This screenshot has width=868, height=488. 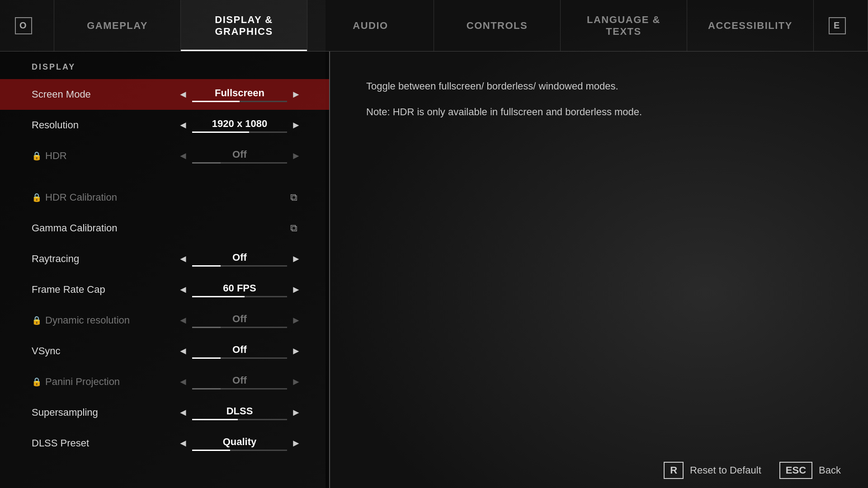 I want to click on setting-control-frame-rate-cap: ◄ 60 FPS ►, so click(x=240, y=290).